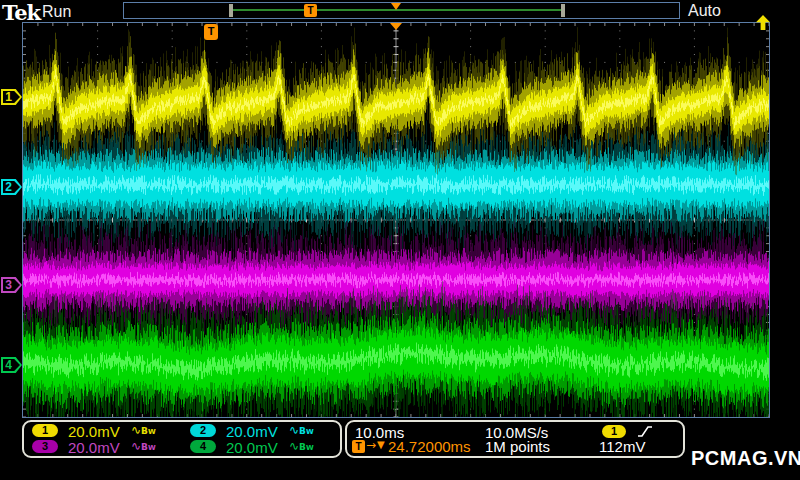  I want to click on channel-1-position-marker: 1, so click(12, 97).